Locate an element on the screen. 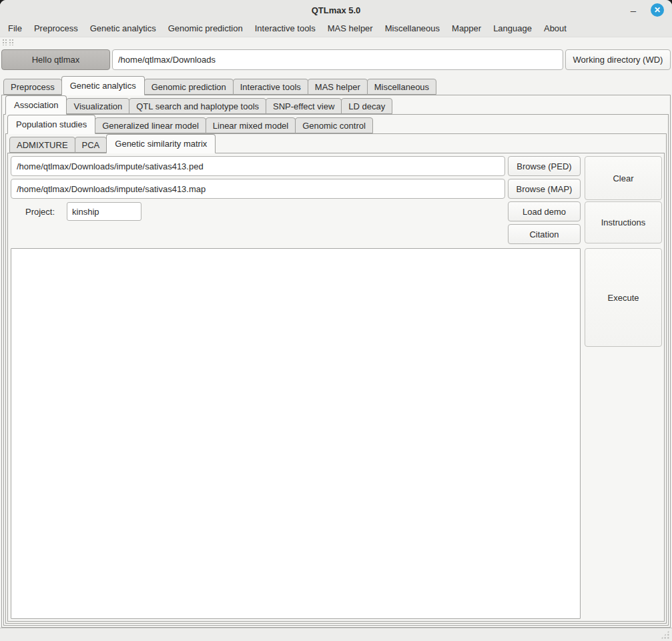  working-directory-input is located at coordinates (338, 60).